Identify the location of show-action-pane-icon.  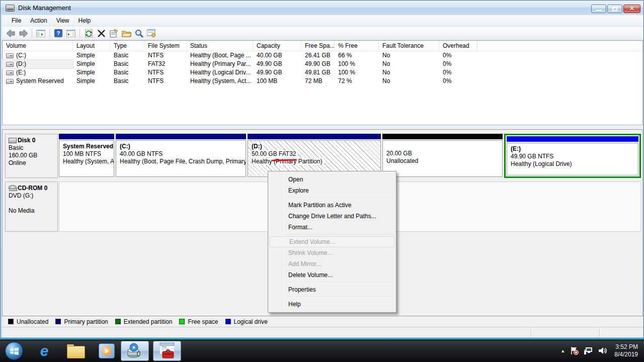
(71, 33).